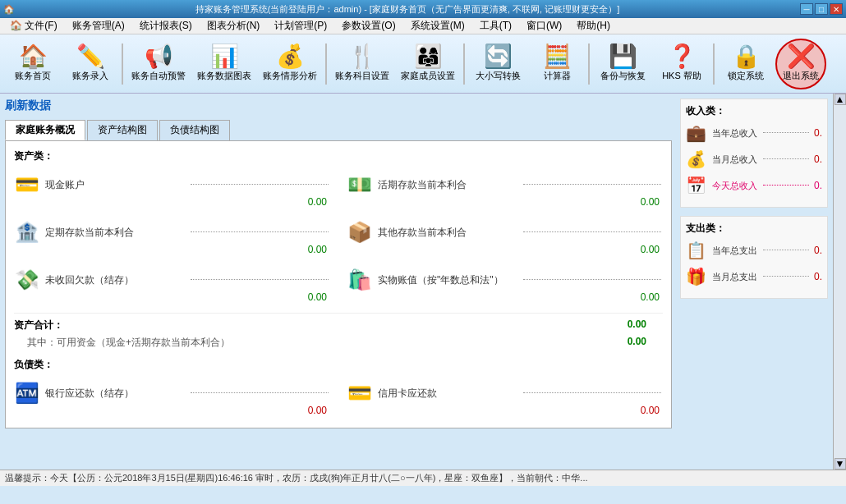 Image resolution: width=846 pixels, height=504 pixels. Describe the element at coordinates (786, 159) in the screenshot. I see `monthly-income-dots` at that location.